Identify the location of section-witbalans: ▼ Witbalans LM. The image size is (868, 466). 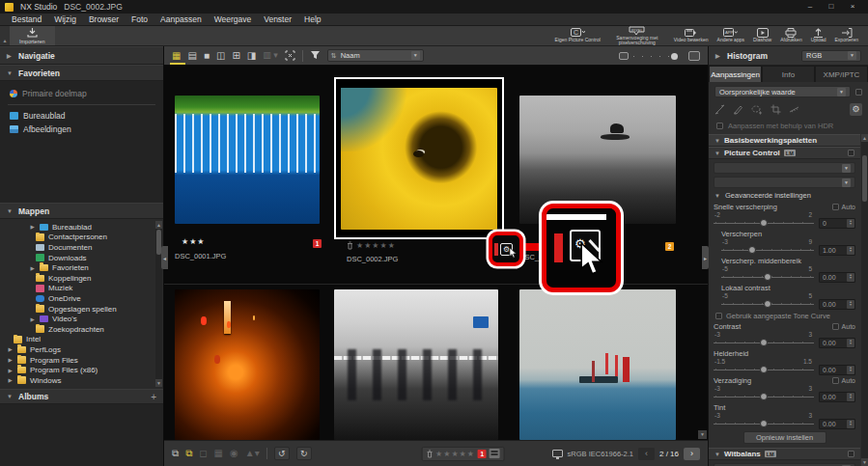
(784, 453).